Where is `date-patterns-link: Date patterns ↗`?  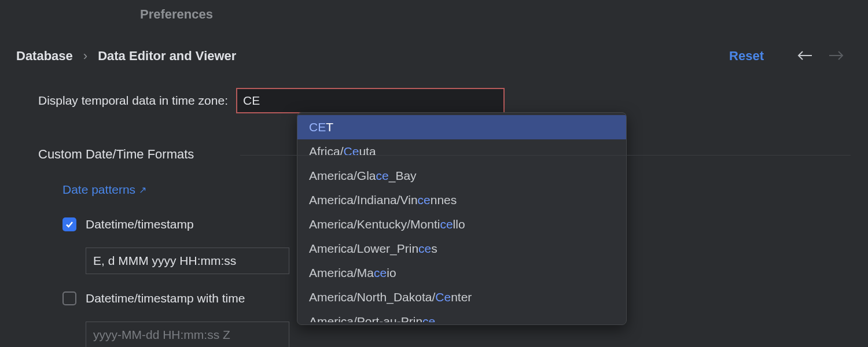 date-patterns-link: Date patterns ↗ is located at coordinates (104, 190).